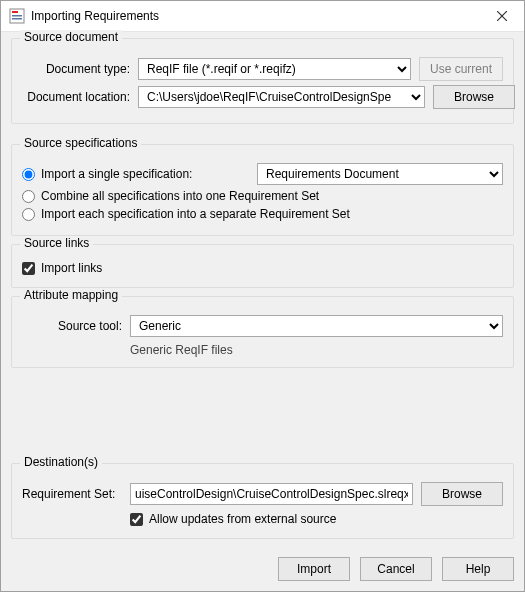  I want to click on help-button: Help, so click(478, 569).